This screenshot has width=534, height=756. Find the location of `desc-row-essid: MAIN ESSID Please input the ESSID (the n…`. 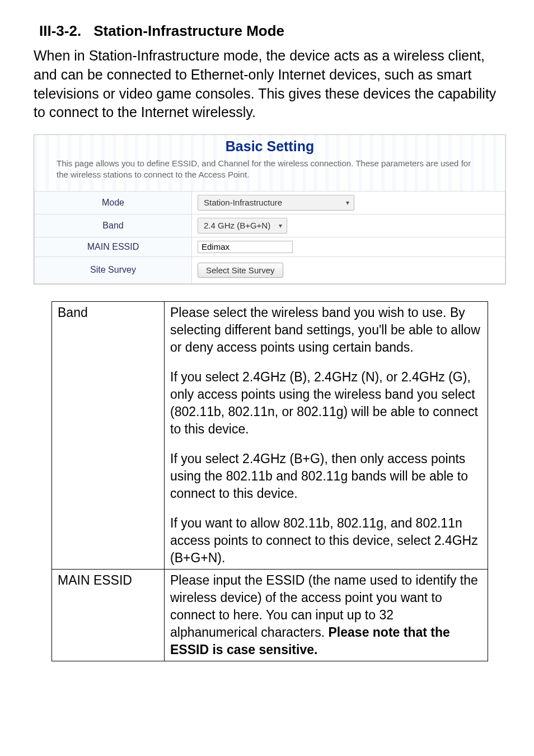

desc-row-essid: MAIN ESSID Please input the ESSID (the n… is located at coordinates (270, 615).